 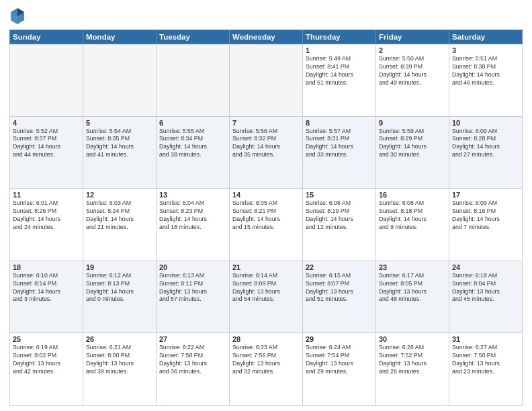 What do you see at coordinates (486, 216) in the screenshot?
I see `day-info: Sunrise: 6:09 AM Sunset: 8:16 PM Dayligh…` at bounding box center [486, 216].